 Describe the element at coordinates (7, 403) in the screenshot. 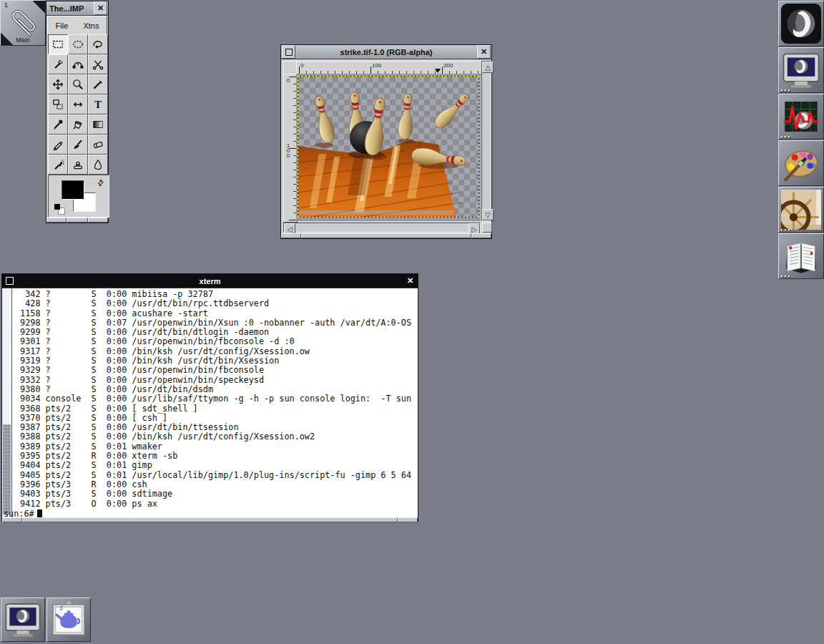

I see `terminal-scrollbar` at that location.